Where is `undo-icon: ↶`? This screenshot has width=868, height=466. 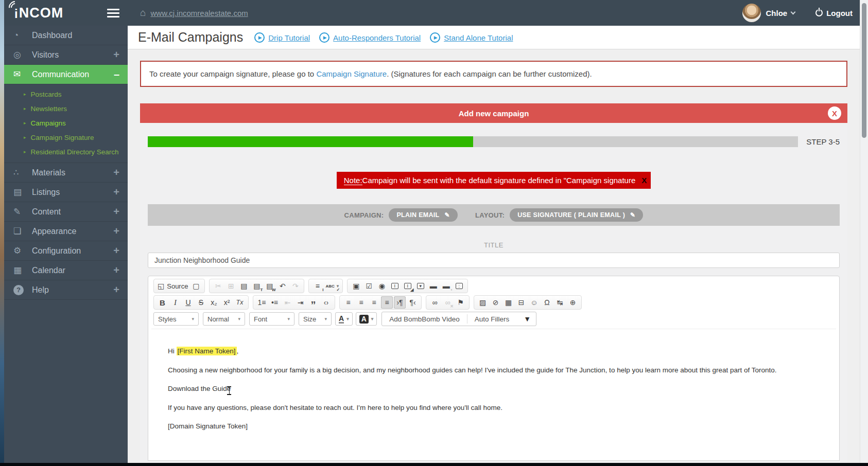
undo-icon: ↶ is located at coordinates (282, 286).